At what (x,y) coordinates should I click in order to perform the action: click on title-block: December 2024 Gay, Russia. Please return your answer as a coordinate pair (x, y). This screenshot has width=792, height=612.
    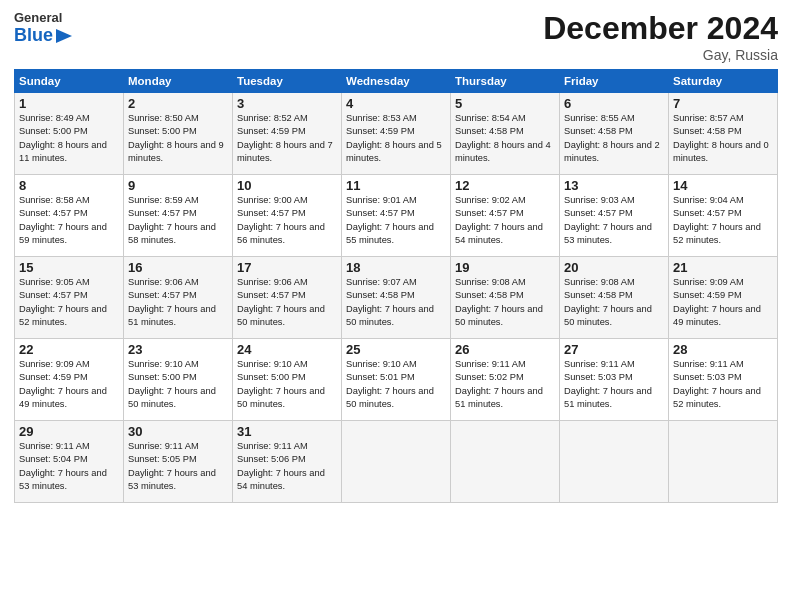
    Looking at the image, I should click on (660, 36).